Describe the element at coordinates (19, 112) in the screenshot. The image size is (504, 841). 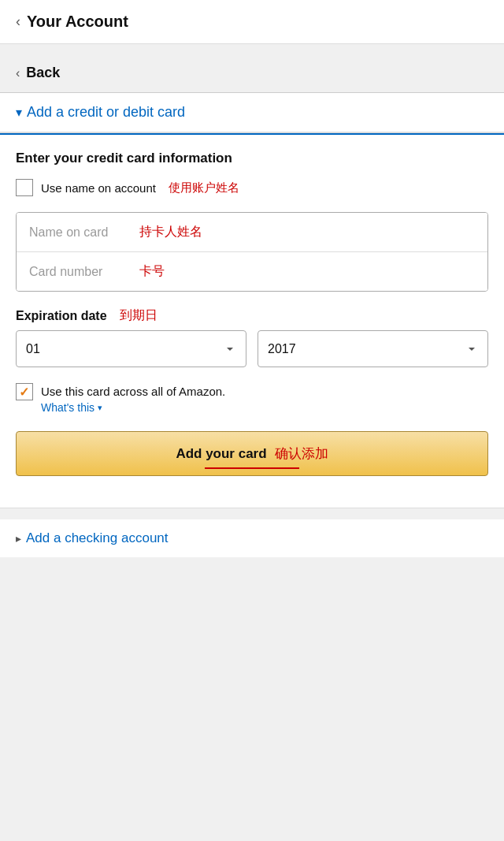
I see `expand-chevron-icon: ▾` at that location.